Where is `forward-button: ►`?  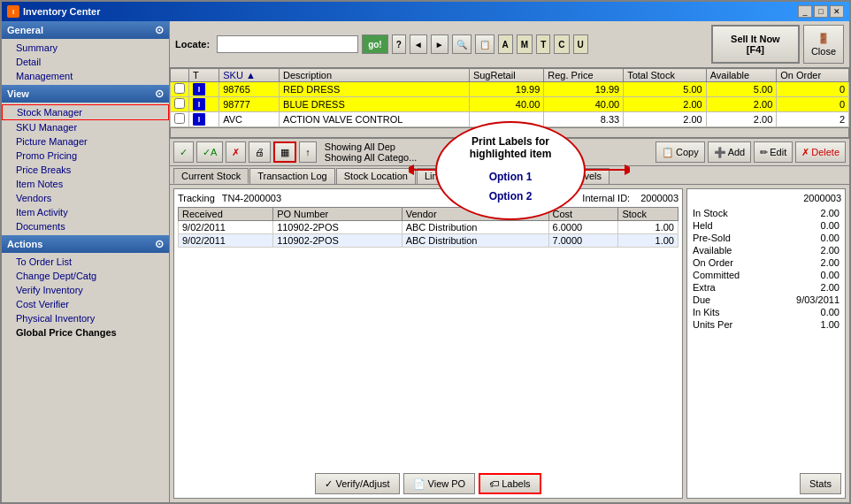
forward-button: ► is located at coordinates (440, 44).